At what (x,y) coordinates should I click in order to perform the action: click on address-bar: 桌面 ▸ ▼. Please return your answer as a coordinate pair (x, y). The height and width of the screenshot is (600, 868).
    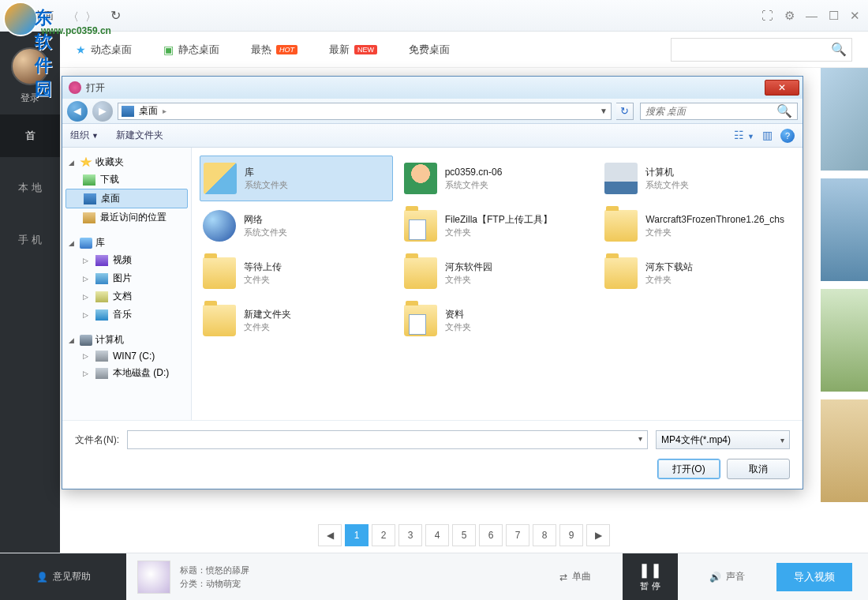
    Looking at the image, I should click on (365, 111).